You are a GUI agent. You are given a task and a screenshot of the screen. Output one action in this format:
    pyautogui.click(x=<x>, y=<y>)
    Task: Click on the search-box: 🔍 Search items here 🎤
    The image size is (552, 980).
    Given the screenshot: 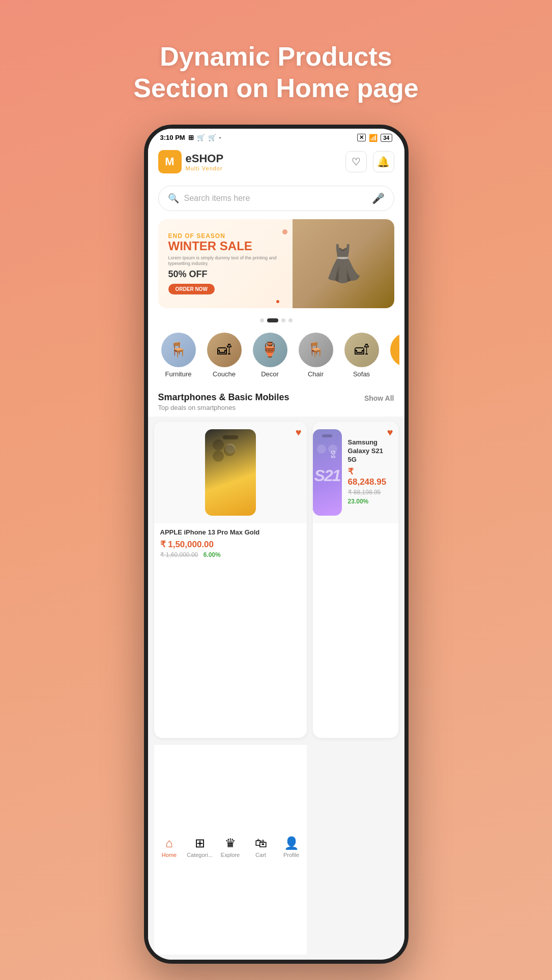 What is the action you would take?
    pyautogui.click(x=276, y=198)
    